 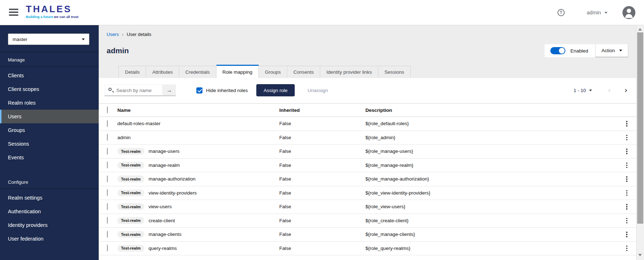 What do you see at coordinates (50, 117) in the screenshot?
I see `nav-item-list: ClientsClient scopesRealm rolesUsersGrou…` at bounding box center [50, 117].